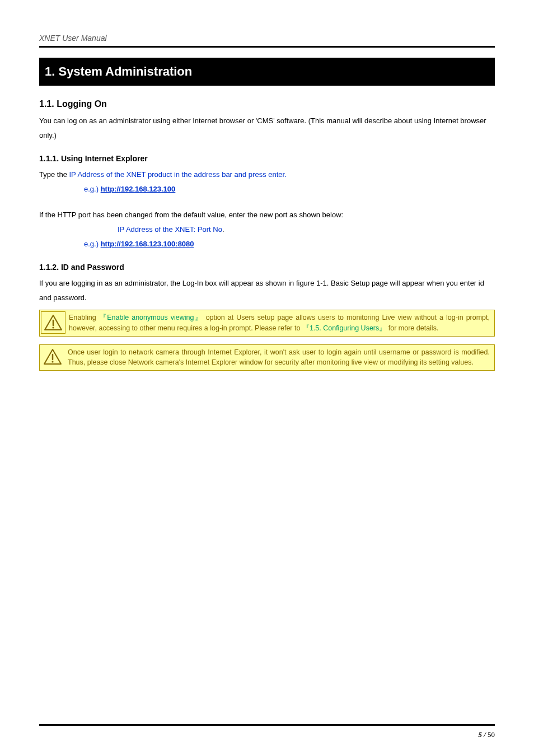 This screenshot has height=756, width=534. Describe the element at coordinates (267, 267) in the screenshot. I see `section-1-1-2-heading: 1.1.2. ID and Password` at that location.